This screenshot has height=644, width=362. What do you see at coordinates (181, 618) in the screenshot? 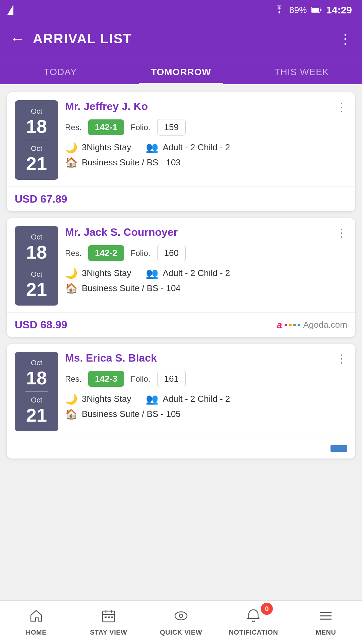
I see `eye-icon` at bounding box center [181, 618].